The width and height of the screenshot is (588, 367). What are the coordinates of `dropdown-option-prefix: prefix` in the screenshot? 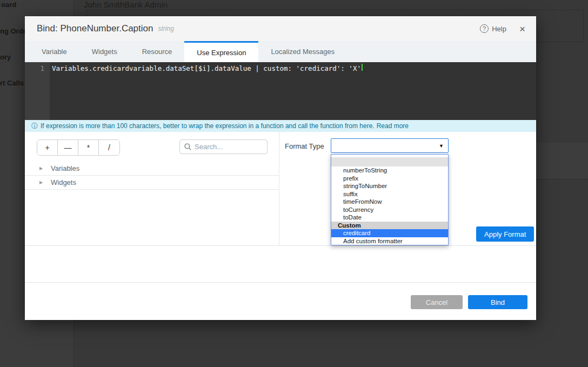 It's located at (390, 178).